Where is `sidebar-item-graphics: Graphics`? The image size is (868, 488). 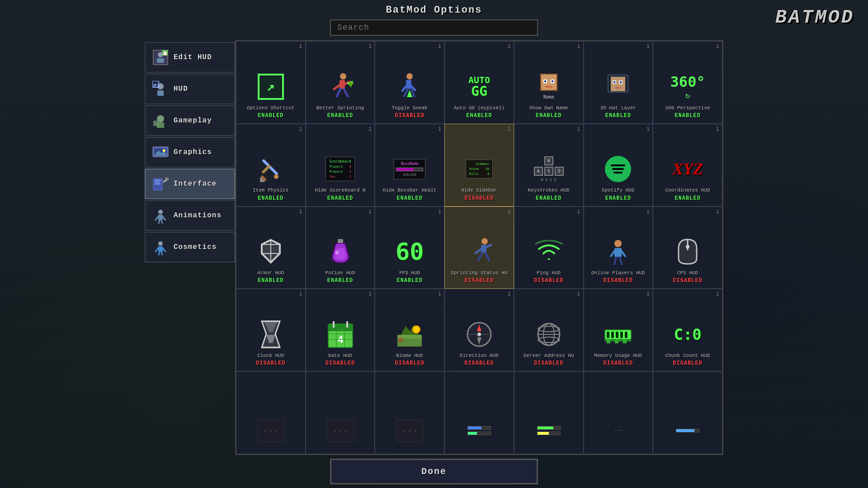 sidebar-item-graphics: Graphics is located at coordinates (190, 152).